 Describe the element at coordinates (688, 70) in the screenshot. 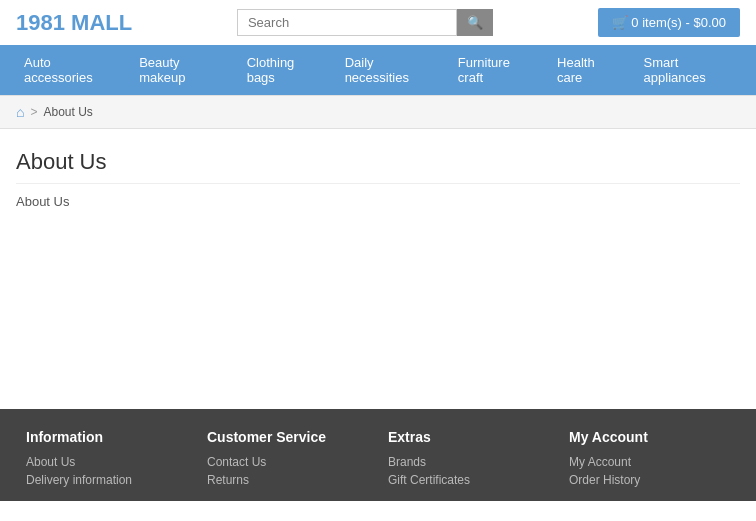

I see `navbar-item: Smart appliances` at that location.